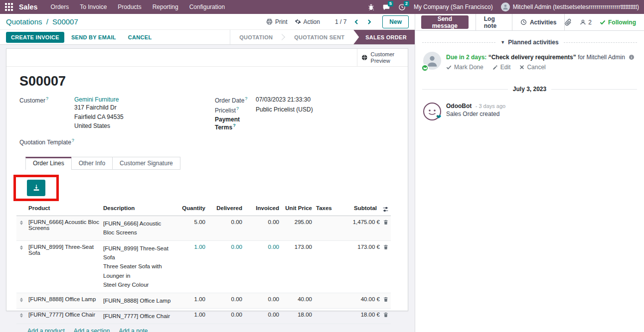 Image resolution: width=644 pixels, height=332 pixels. Describe the element at coordinates (357, 208) in the screenshot. I see `header-subtotal: Subtotal` at that location.